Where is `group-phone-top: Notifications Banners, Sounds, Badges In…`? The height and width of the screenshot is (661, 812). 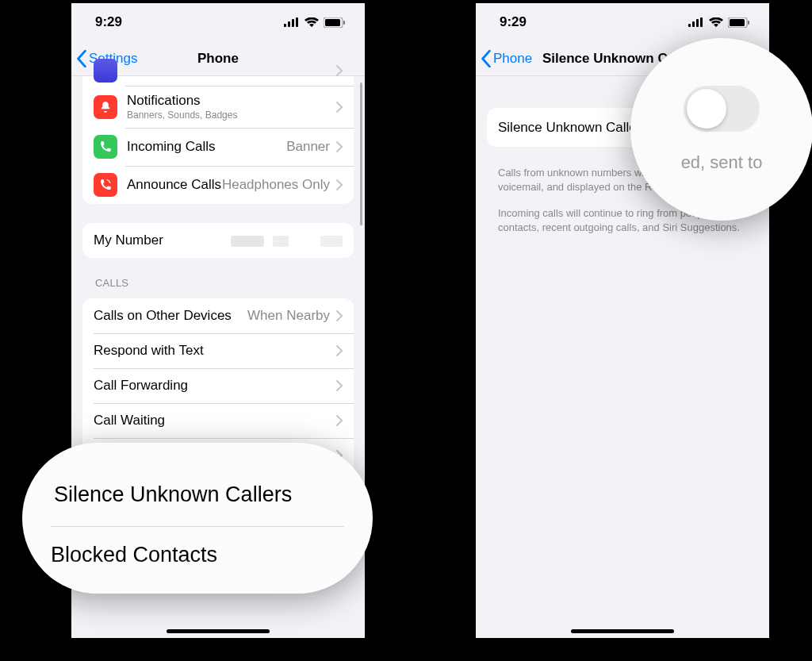 group-phone-top: Notifications Banners, Sounds, Badges In… is located at coordinates (218, 132).